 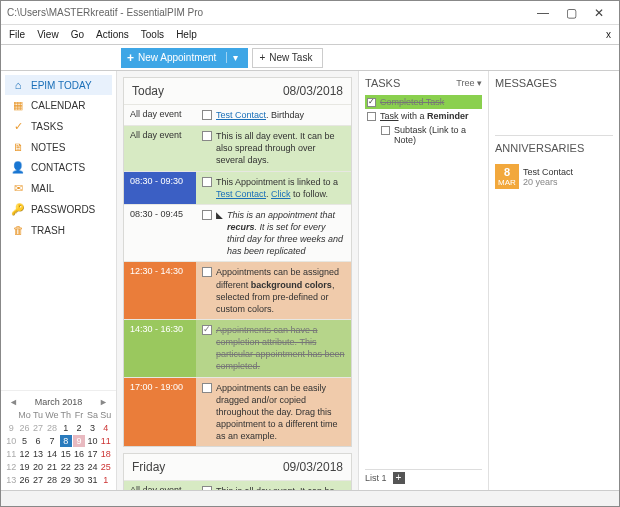 I want to click on contacts-icon: 👤, so click(x=18, y=168).